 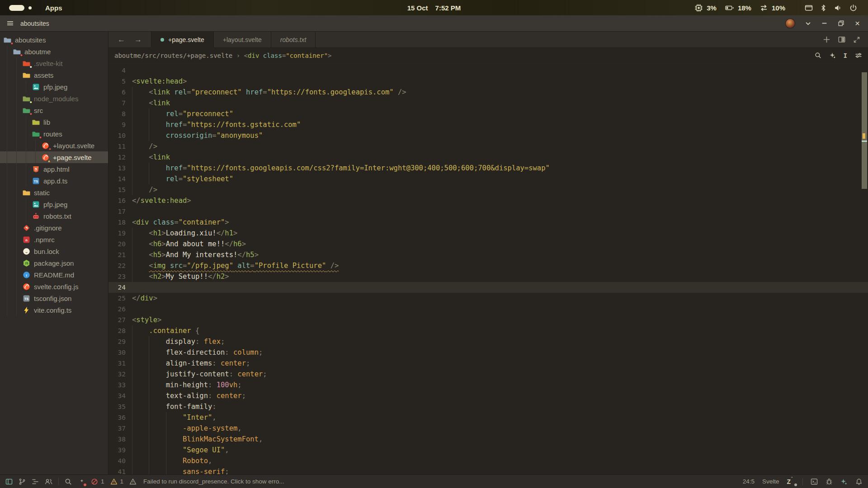 I want to click on restore-button, so click(x=841, y=23).